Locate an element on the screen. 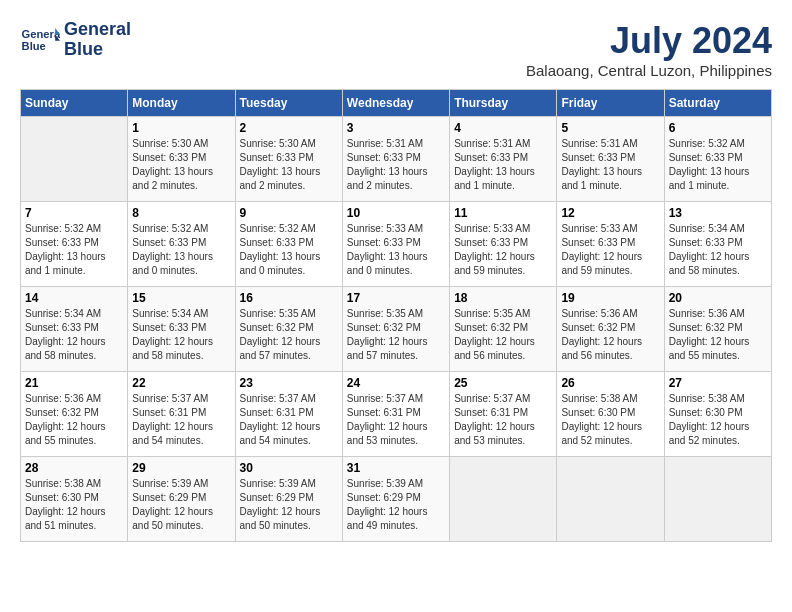 This screenshot has height=612, width=792. sunset: Sunset: 6:29 PM is located at coordinates (289, 498).